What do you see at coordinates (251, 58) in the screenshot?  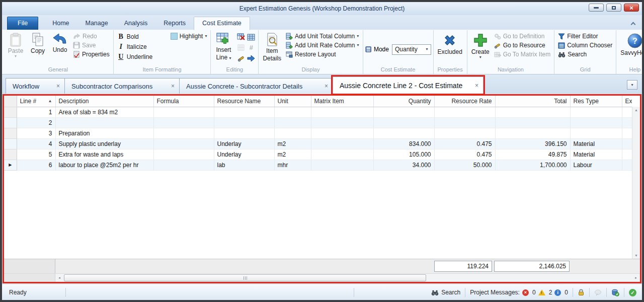 I see `move-line-button` at bounding box center [251, 58].